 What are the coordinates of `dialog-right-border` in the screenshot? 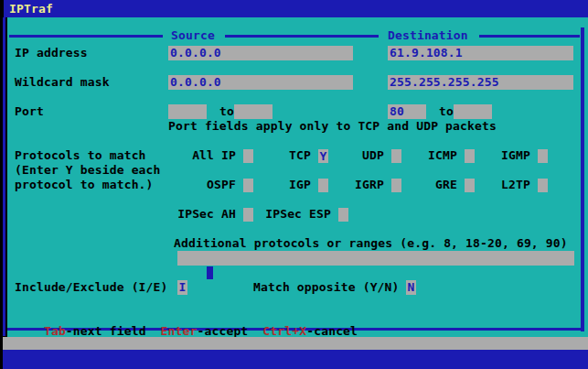 It's located at (583, 179).